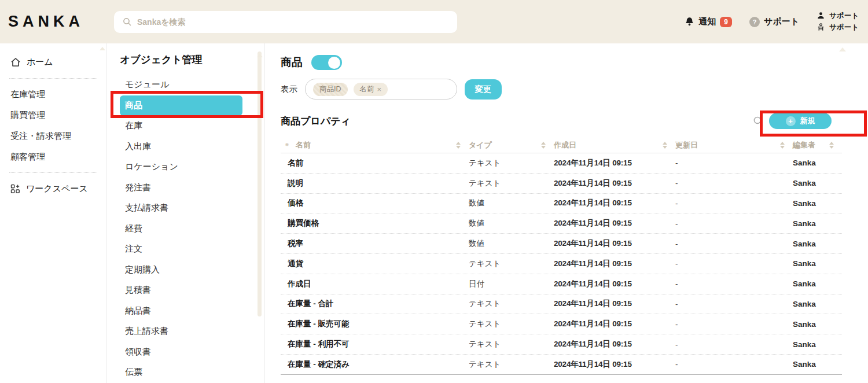 The width and height of the screenshot is (868, 383). I want to click on object-list-item: 経費, so click(181, 229).